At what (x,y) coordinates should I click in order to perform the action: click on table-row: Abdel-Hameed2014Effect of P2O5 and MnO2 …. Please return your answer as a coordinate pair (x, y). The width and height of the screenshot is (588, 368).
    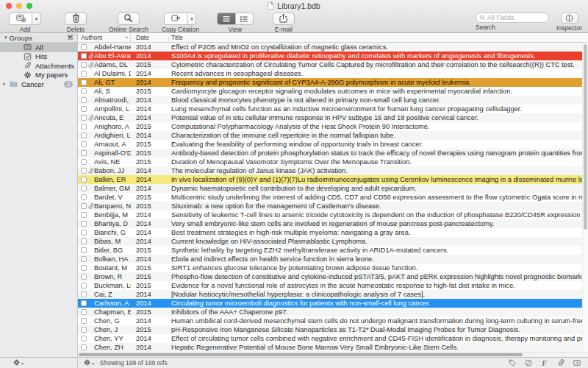
    Looking at the image, I should click on (333, 47).